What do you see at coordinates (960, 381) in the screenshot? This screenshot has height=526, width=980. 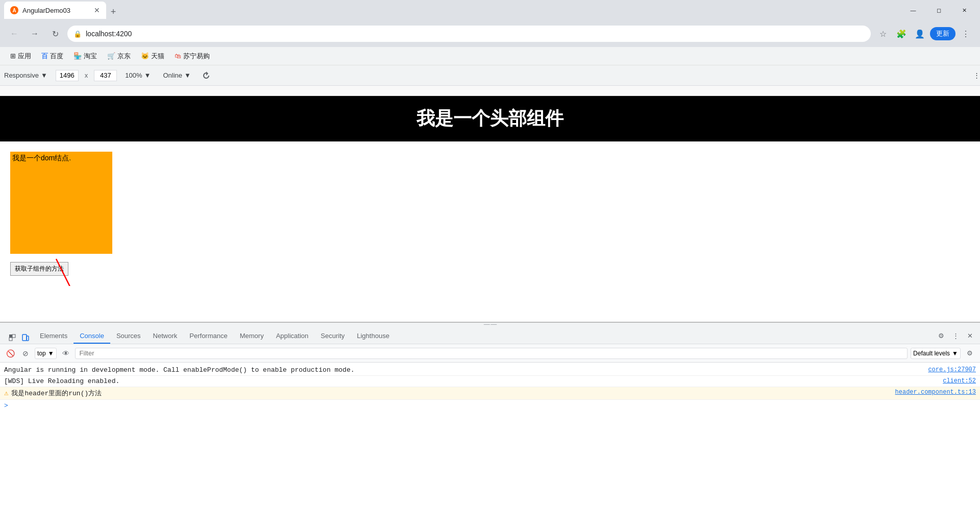 I see `console-line-2-source: client:52` at bounding box center [960, 381].